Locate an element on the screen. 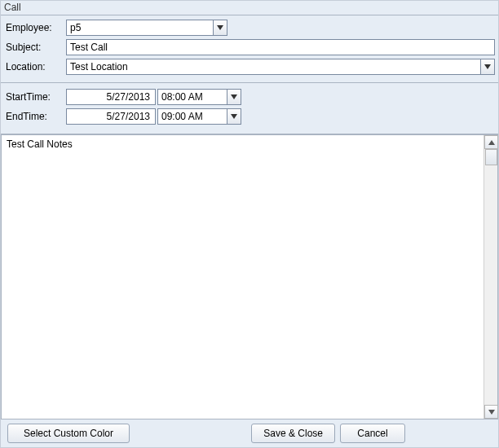 The width and height of the screenshot is (499, 448). window-title: Call is located at coordinates (250, 8).